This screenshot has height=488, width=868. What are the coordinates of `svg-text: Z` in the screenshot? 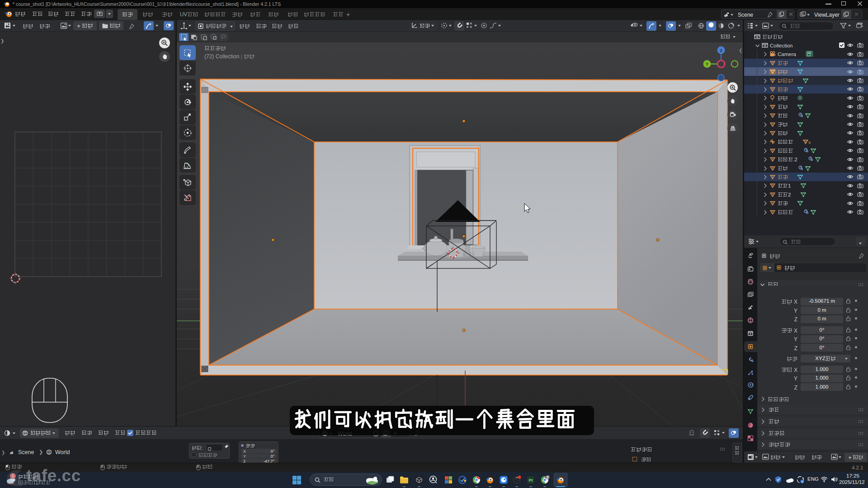 It's located at (721, 51).